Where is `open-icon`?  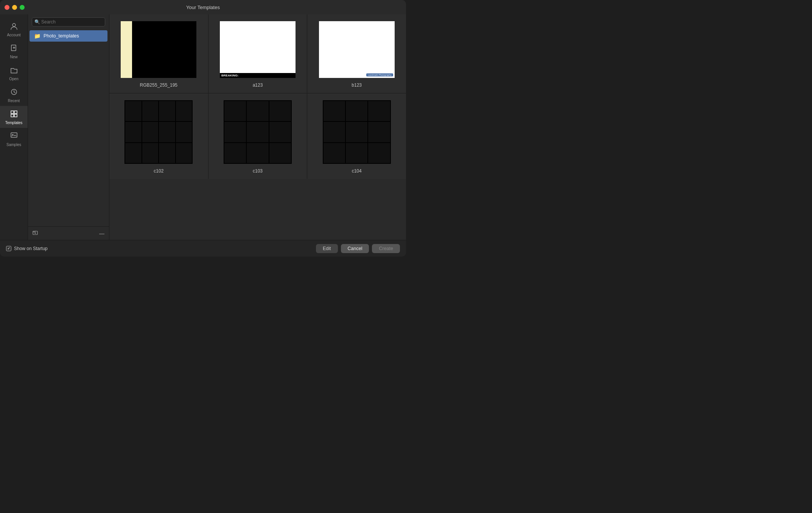 open-icon is located at coordinates (14, 70).